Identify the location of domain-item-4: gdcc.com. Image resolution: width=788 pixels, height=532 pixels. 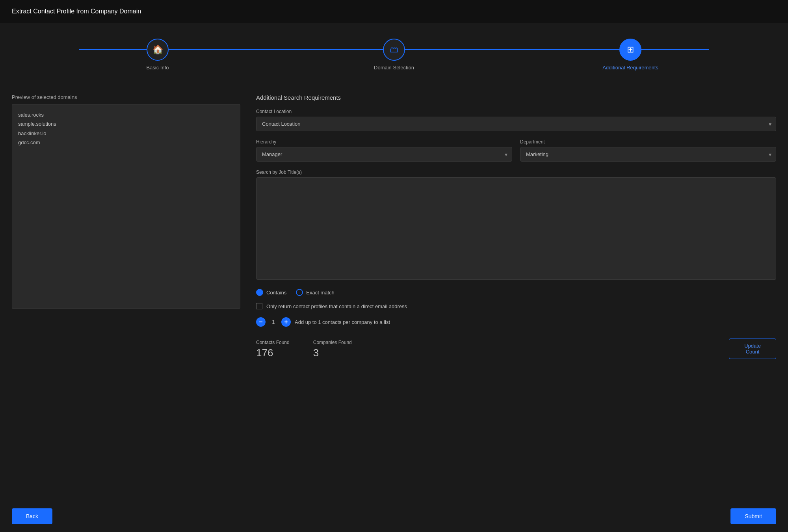
(126, 143).